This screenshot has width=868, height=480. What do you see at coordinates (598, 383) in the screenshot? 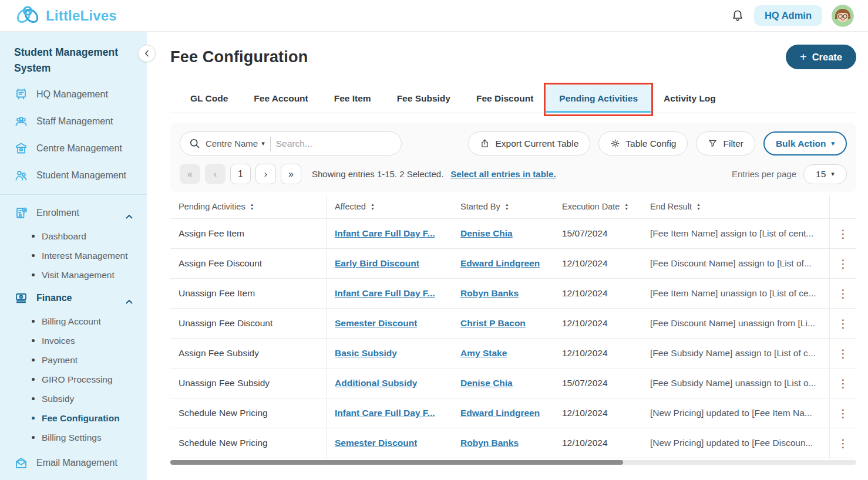
I see `cell-execution-date: 15/07/2024` at bounding box center [598, 383].